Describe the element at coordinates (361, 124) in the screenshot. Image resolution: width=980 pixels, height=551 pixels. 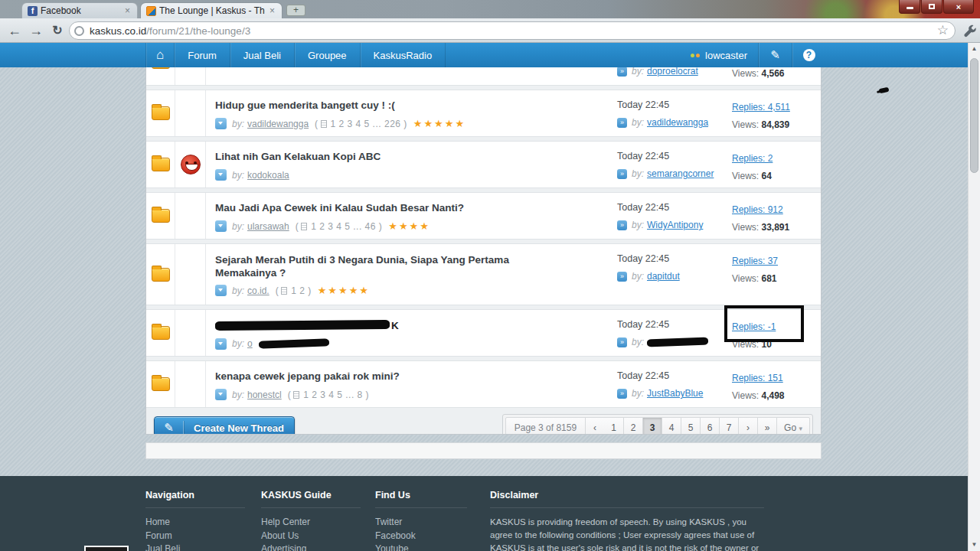
I see `thread-page-links: (1 2 3 4 5 ... 226 )` at that location.